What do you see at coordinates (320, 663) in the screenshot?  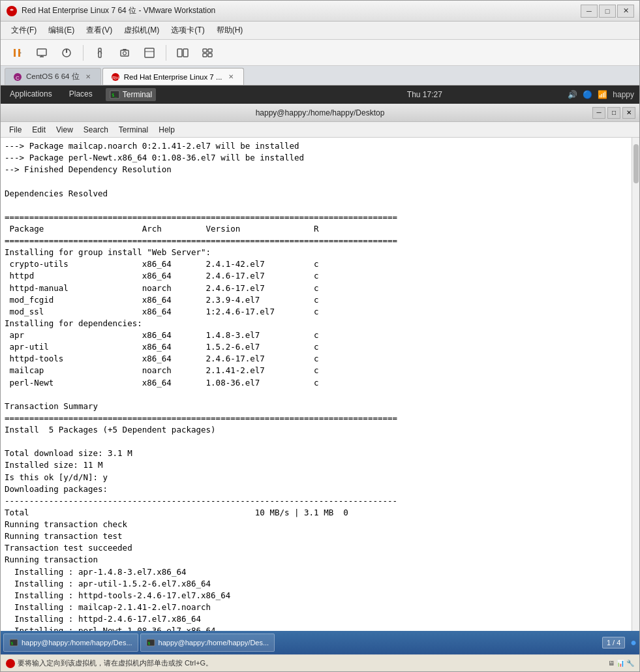 I see `status-bar: 要将输入定向到该虚拟机，请在虚拟机内部单击或按 Ctrl+G。 🖥 📊 🔧` at bounding box center [320, 663].